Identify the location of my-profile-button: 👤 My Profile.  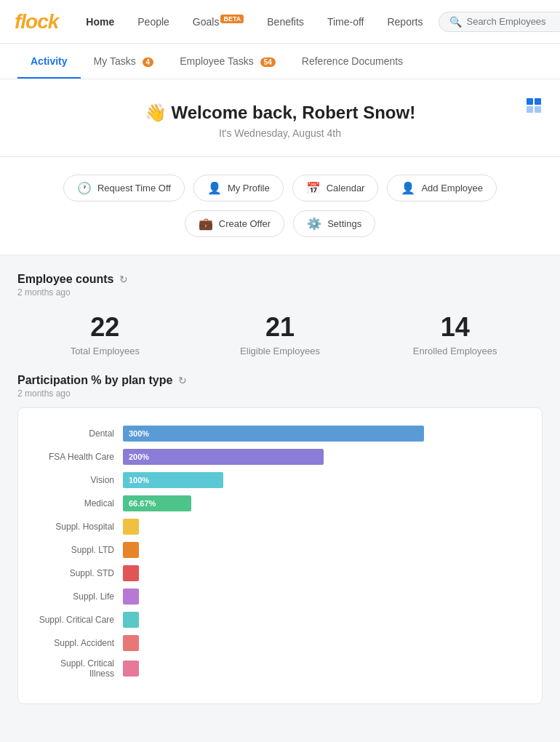
(239, 188).